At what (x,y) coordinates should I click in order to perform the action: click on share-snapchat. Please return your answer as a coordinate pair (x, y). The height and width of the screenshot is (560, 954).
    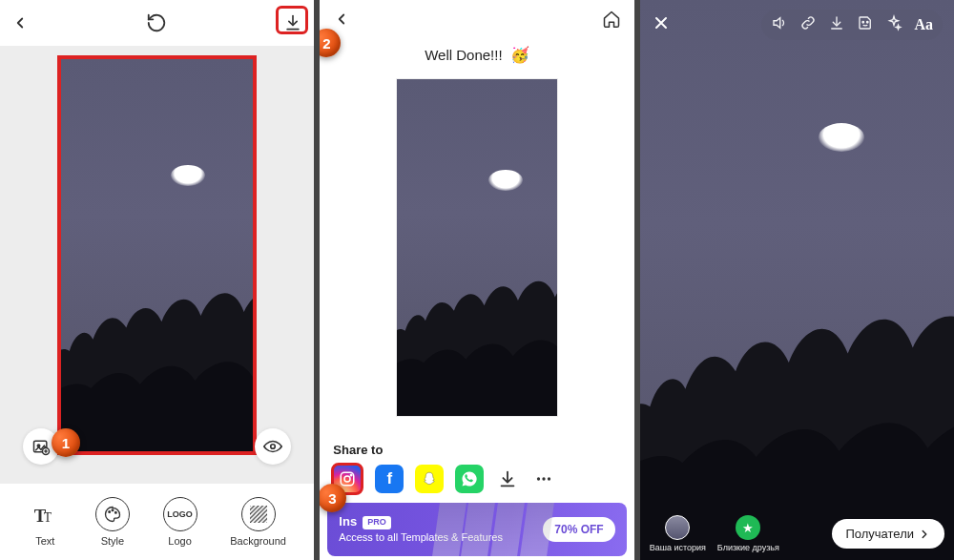
    Looking at the image, I should click on (429, 479).